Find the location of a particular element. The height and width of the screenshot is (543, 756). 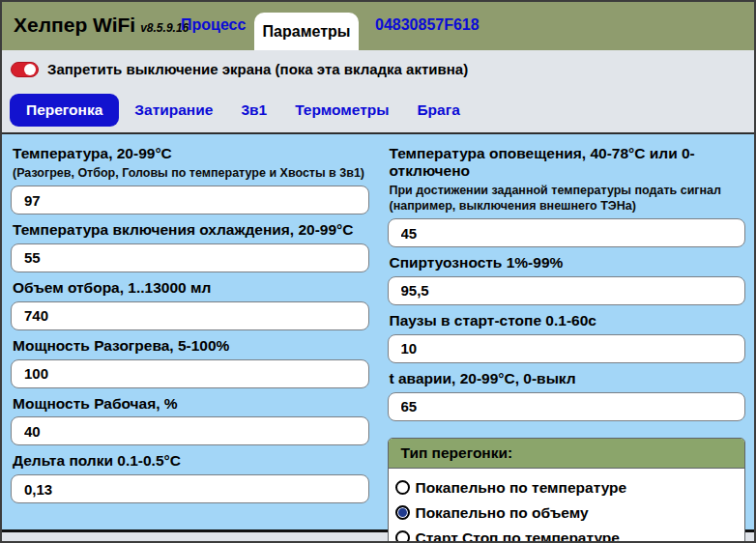

field-cooling-temp: Температура включения охлаждения, 20-99°… is located at coordinates (189, 247).